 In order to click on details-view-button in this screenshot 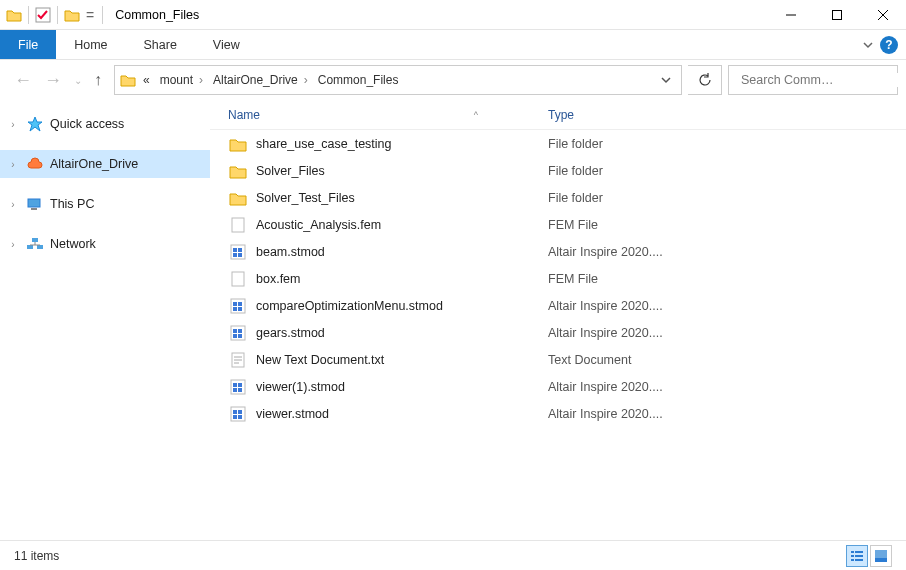, I will do `click(857, 556)`.